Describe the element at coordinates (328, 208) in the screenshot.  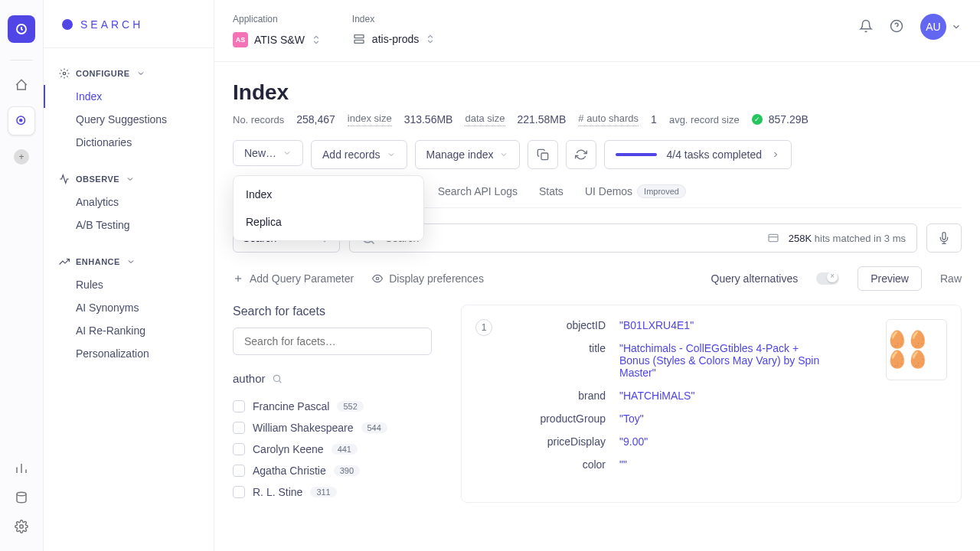
I see `new-dropdown: Index Replica` at that location.